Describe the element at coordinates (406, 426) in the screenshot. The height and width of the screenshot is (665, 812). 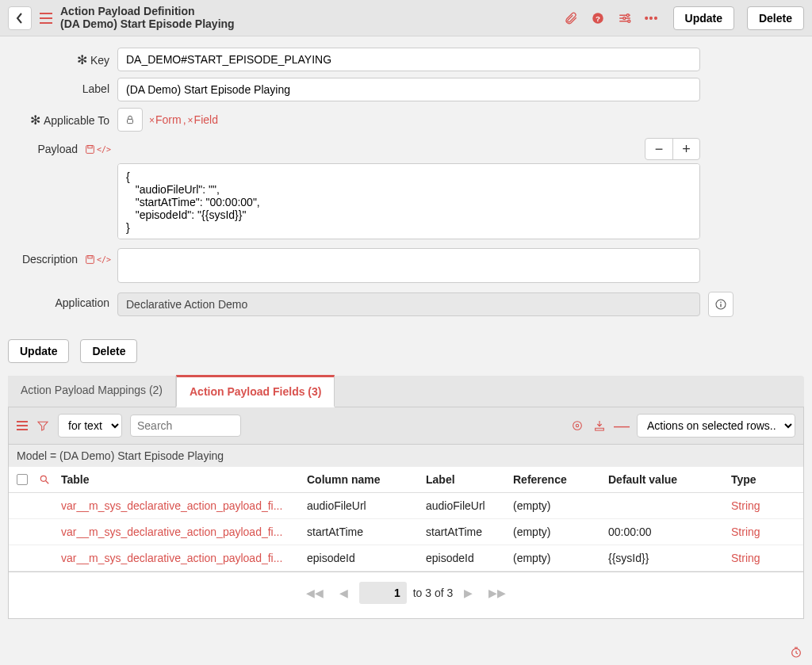
I see `grid-toolbar: for text — Actions on selected rows...` at that location.